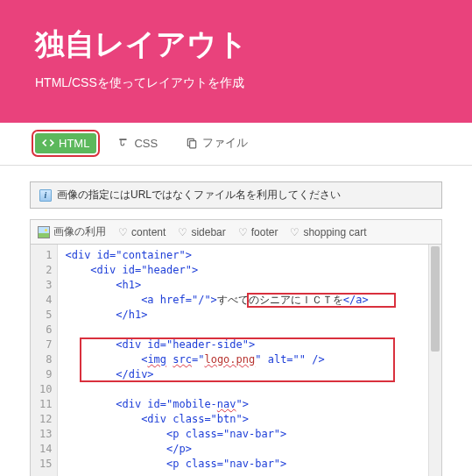  What do you see at coordinates (80, 231) in the screenshot?
I see `tool-label: 画像の利用` at bounding box center [80, 231].